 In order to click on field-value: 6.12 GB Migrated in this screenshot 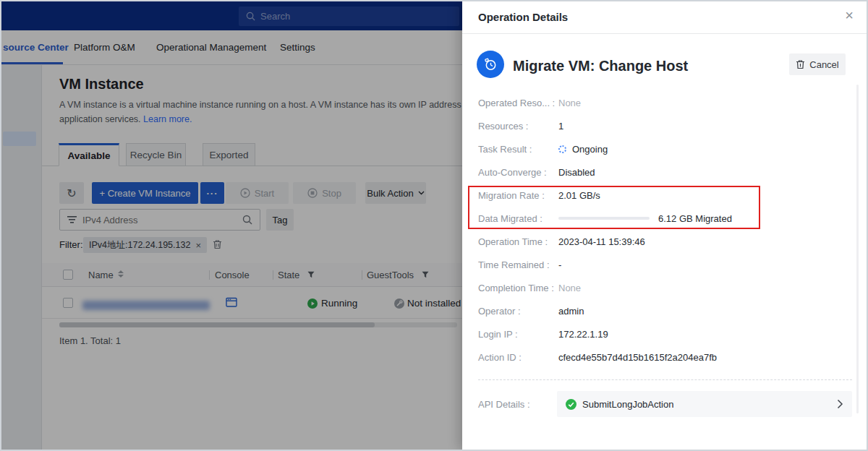, I will do `click(695, 218)`.